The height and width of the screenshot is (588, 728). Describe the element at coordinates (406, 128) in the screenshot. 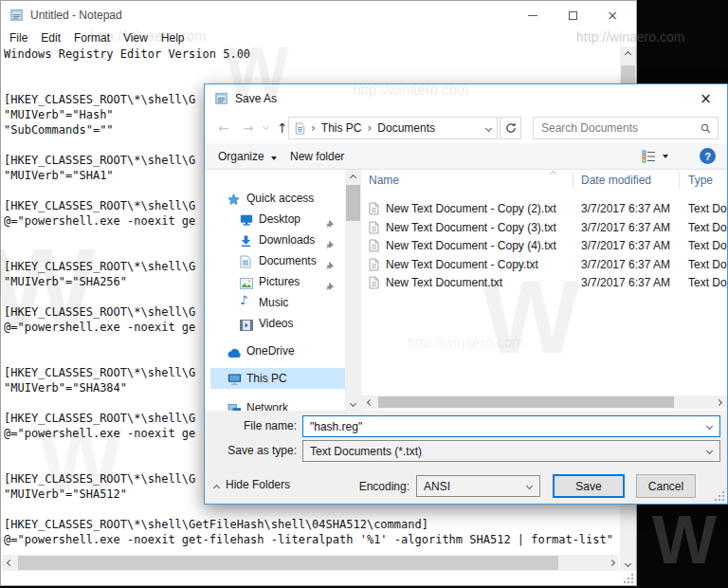

I see `breadcrumb-documents: Documents` at that location.